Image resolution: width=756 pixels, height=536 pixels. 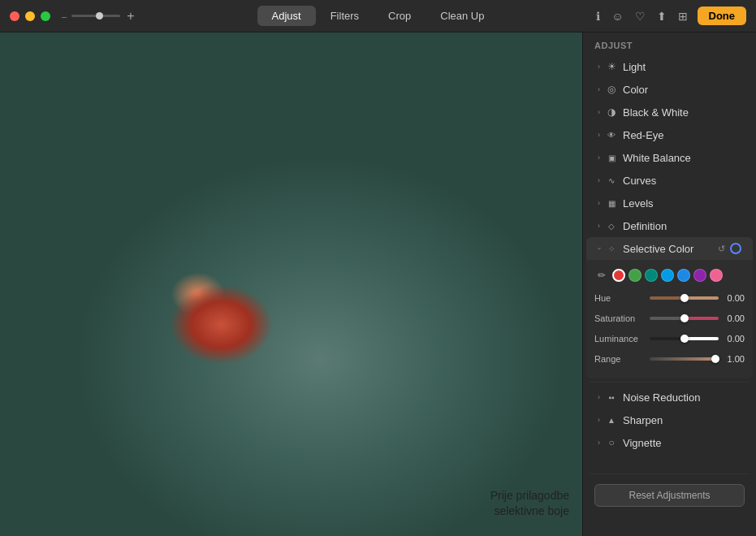 What do you see at coordinates (669, 420) in the screenshot?
I see `adjust-item-sharpen: › ▲ Sharpen` at bounding box center [669, 420].